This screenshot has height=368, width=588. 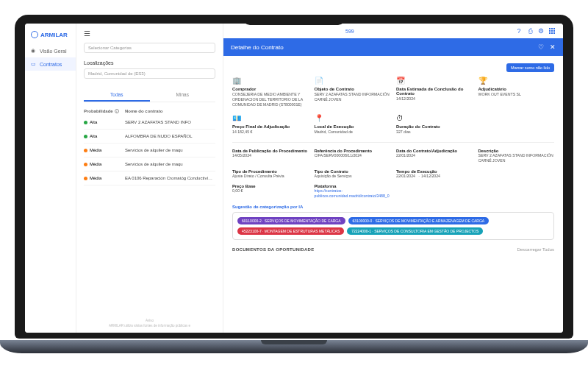 What do you see at coordinates (291, 231) in the screenshot?
I see `category-chip: 45223100-7 · MONTAGEM DE ESTRUTURAS METÁ…` at bounding box center [291, 231].